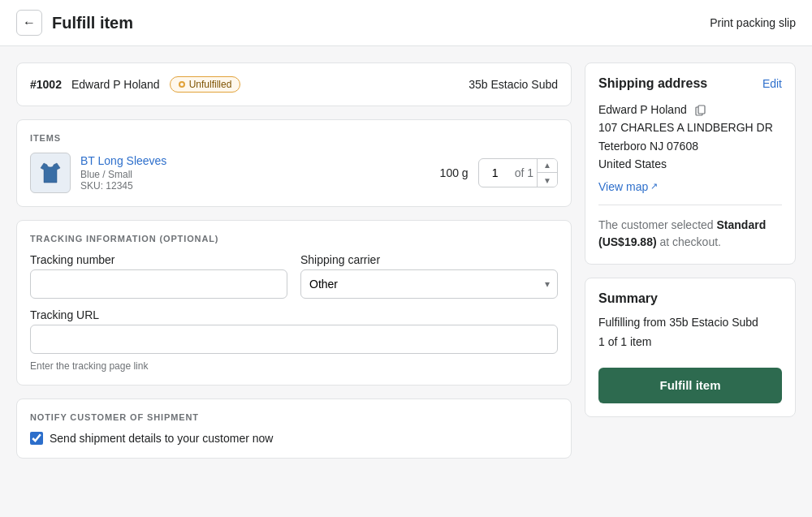 The image size is (812, 517). What do you see at coordinates (547, 173) in the screenshot?
I see `quantity-buttons: ▲ ▼` at bounding box center [547, 173].